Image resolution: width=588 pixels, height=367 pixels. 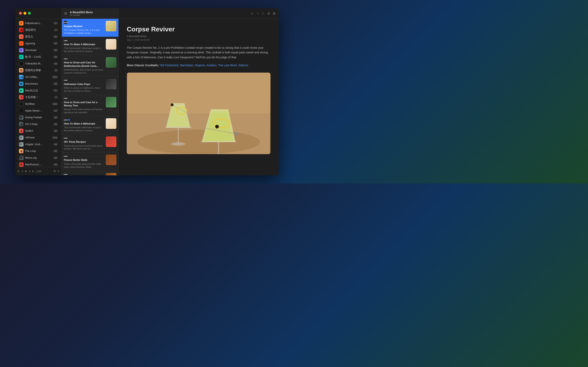 I want to click on article-item-left: ABM How to Grow and Care for Dieffenbach…, so click(x=84, y=66).